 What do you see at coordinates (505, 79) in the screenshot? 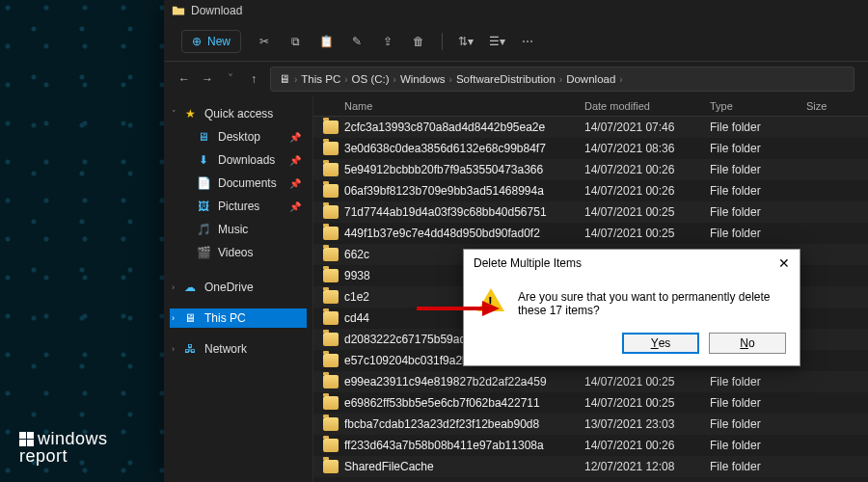
I see `breadcrumb-item: SoftwareDistribution` at bounding box center [505, 79].